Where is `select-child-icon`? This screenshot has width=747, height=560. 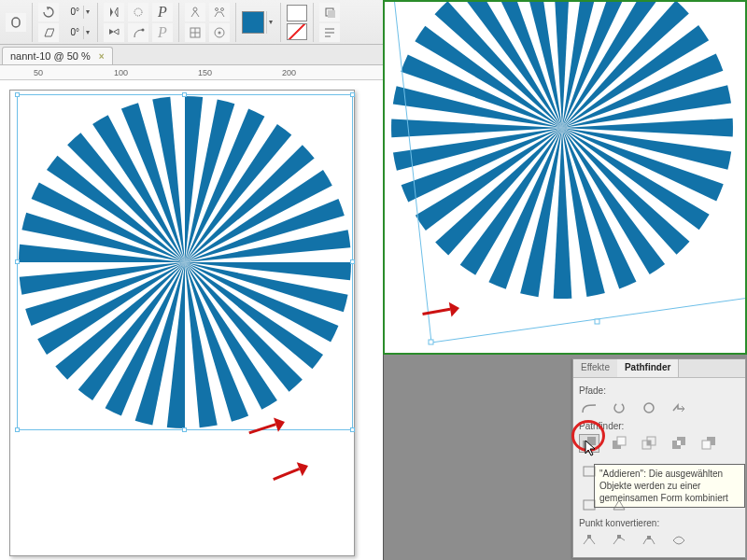
select-child-icon is located at coordinates (219, 33).